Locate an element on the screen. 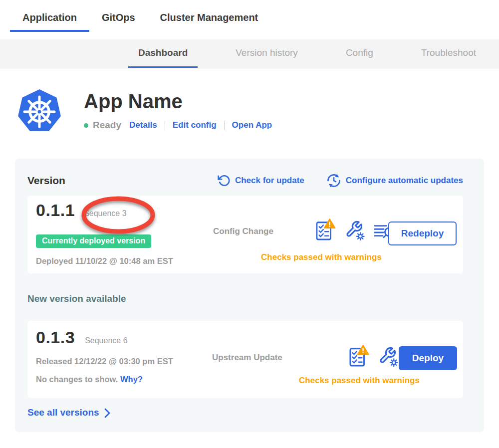  app-header: App Name Ready Details Edit config Open … is located at coordinates (250, 101).